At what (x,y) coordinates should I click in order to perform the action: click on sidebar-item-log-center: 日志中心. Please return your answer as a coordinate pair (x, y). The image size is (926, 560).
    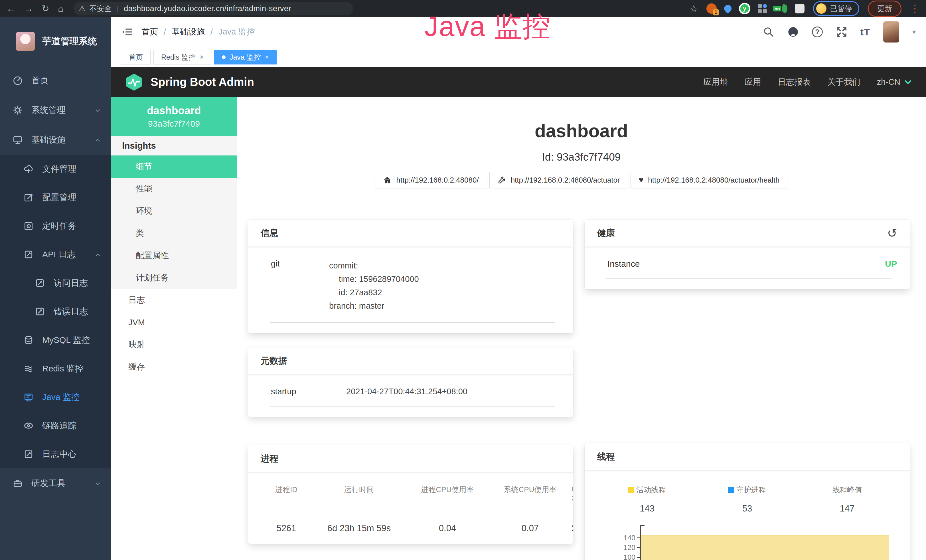
    Looking at the image, I should click on (56, 454).